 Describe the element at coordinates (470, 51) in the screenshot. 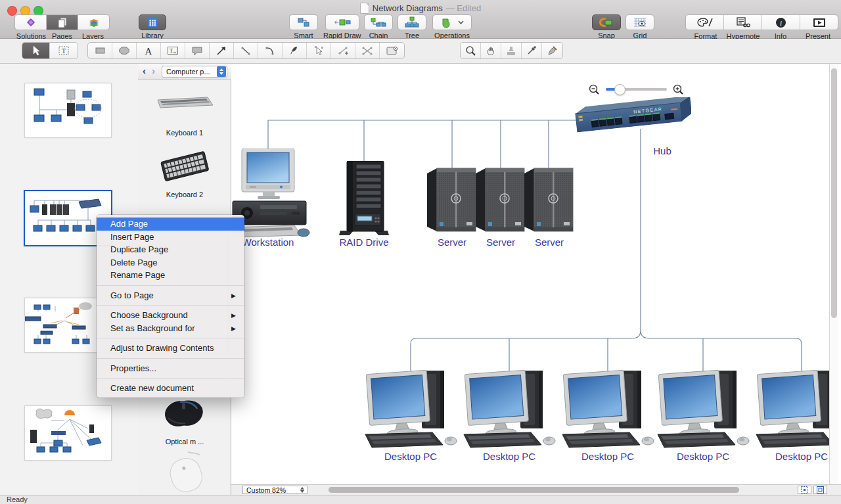

I see `magnifier-icon` at that location.